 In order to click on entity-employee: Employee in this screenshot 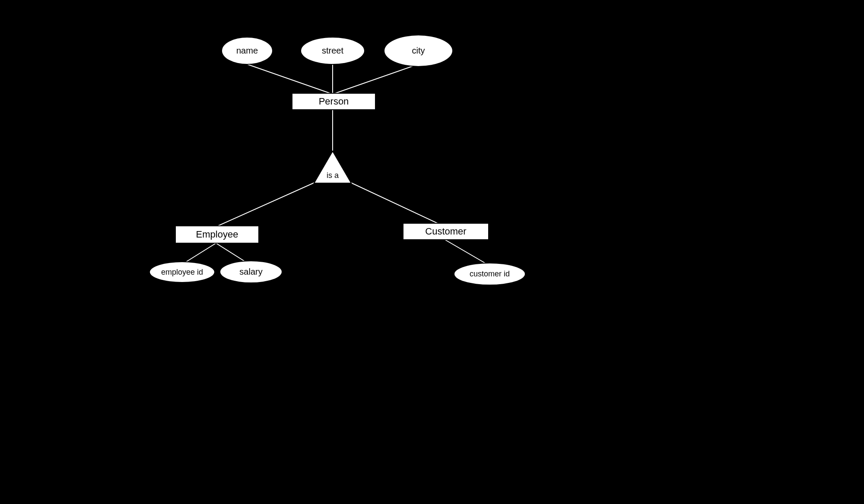, I will do `click(217, 235)`.